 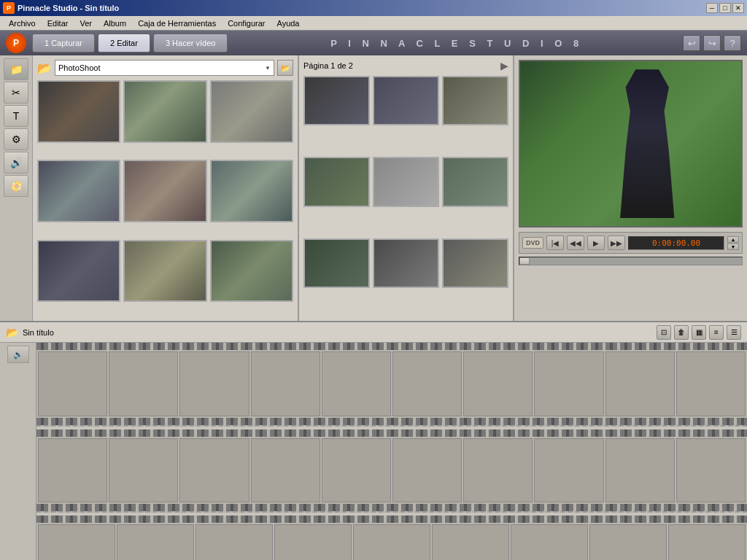 I want to click on rewind-button: ◀◀, so click(x=576, y=243).